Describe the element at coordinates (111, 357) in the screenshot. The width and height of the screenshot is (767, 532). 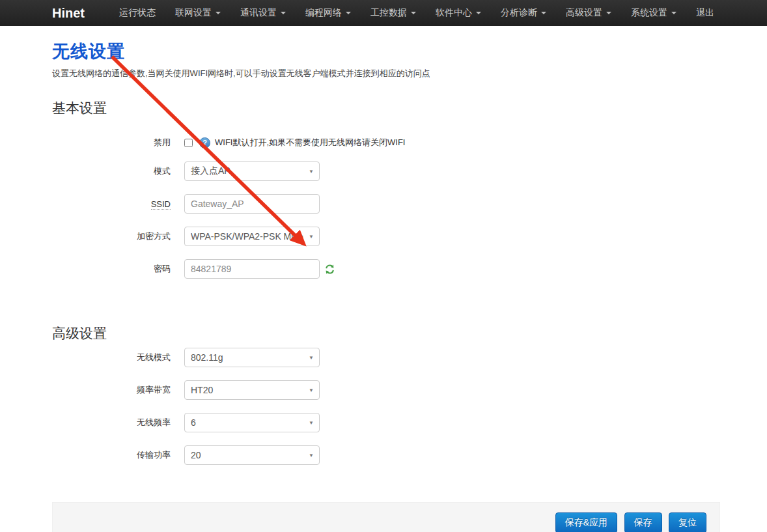
I see `wireless-mode-label: 无线模式` at that location.